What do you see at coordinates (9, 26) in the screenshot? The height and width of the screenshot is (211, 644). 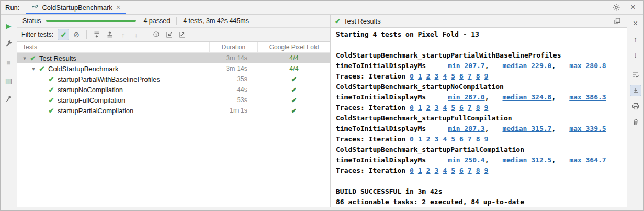 I see `rerun-button: ▶` at bounding box center [9, 26].